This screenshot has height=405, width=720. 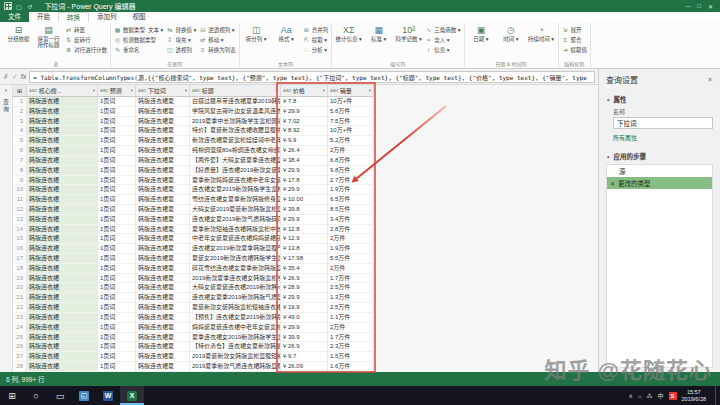 What do you see at coordinates (218, 30) in the screenshot?
I see `unpivot-columns-button: ⊟逆透视列 ▾` at bounding box center [218, 30].